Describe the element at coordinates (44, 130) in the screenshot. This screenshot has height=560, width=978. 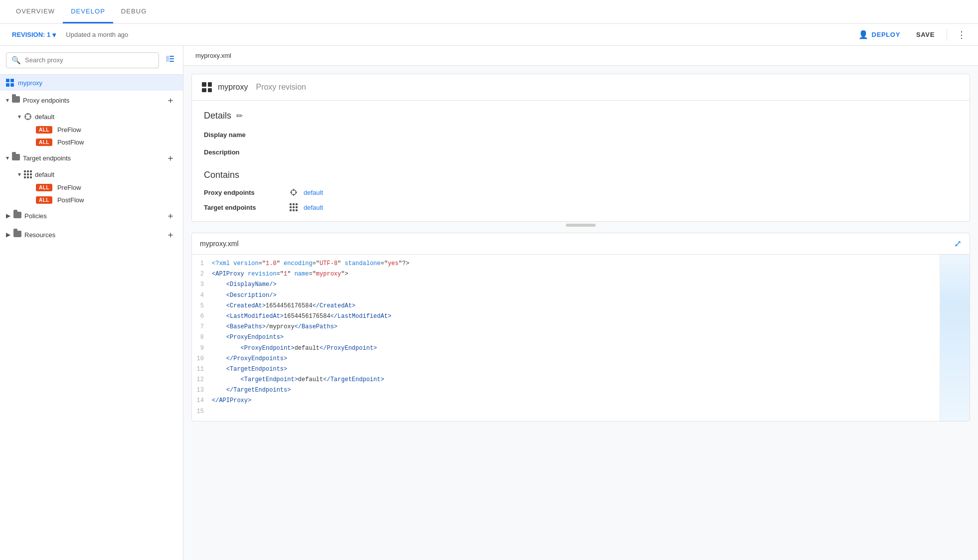
I see `proxy-preflow-badge: ALL` at that location.